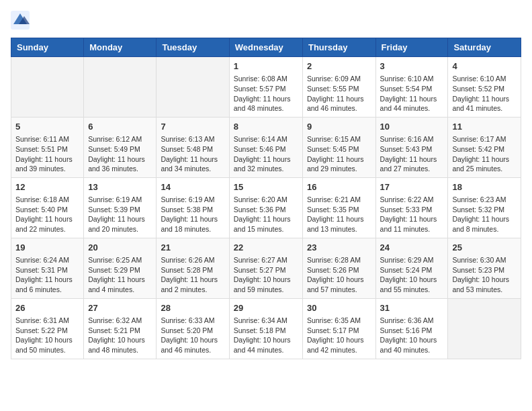  What do you see at coordinates (266, 127) in the screenshot?
I see `day-number: 8` at bounding box center [266, 127].